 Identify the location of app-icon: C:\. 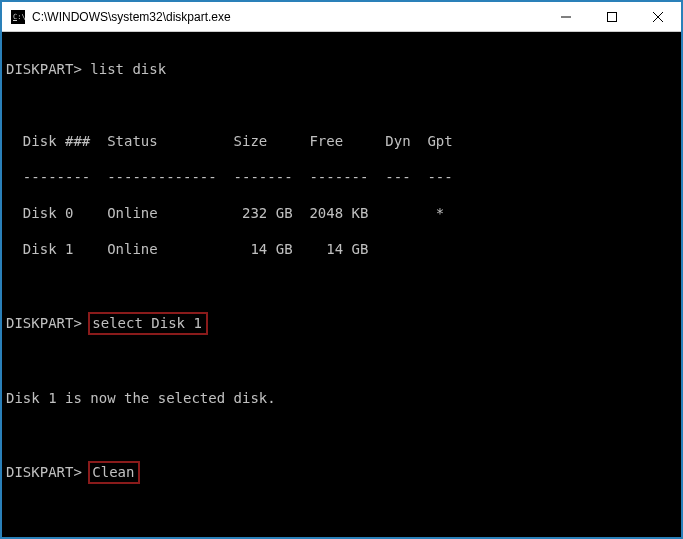
(18, 17).